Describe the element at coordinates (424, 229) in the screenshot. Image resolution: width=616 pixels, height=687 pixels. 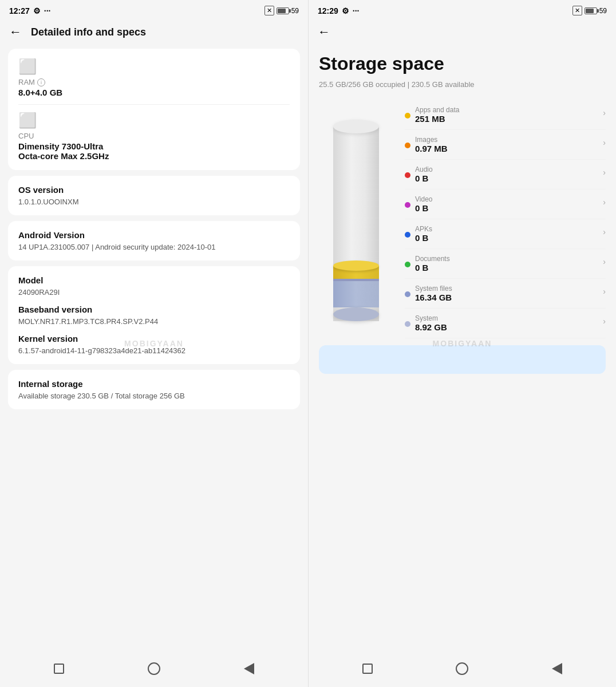
I see `legend-name-4: APKs` at that location.